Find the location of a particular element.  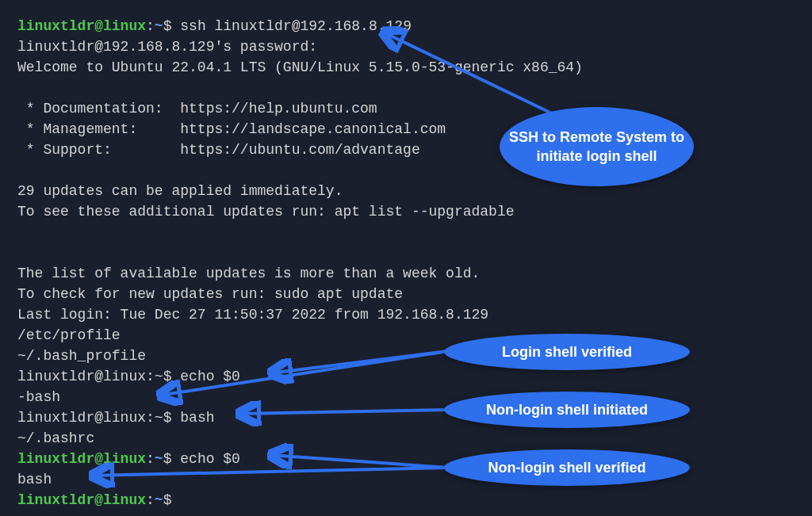

out-dashbash: -bash is located at coordinates (39, 397).